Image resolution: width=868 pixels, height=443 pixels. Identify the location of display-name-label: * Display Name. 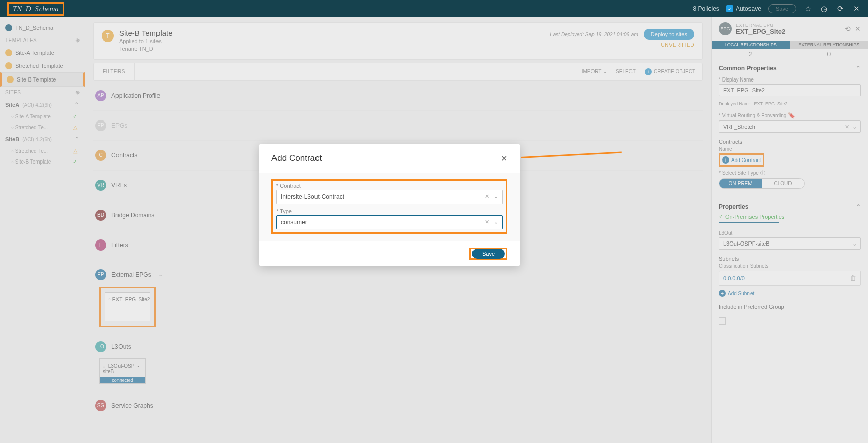
(790, 80).